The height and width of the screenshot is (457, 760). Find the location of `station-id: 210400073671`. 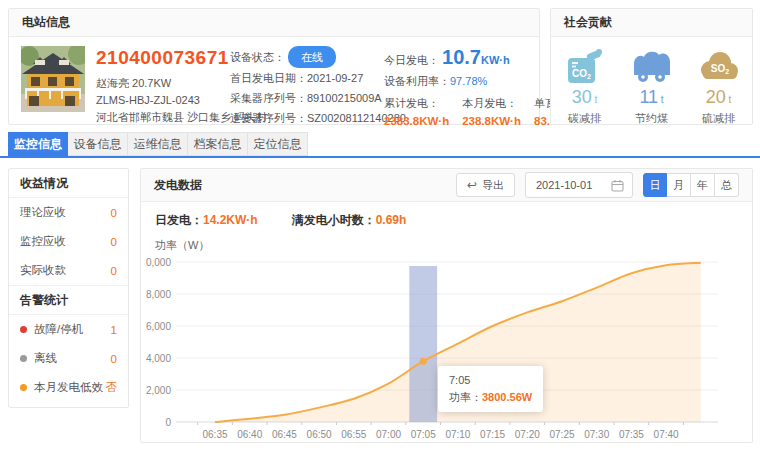

station-id: 210400073671 is located at coordinates (163, 58).